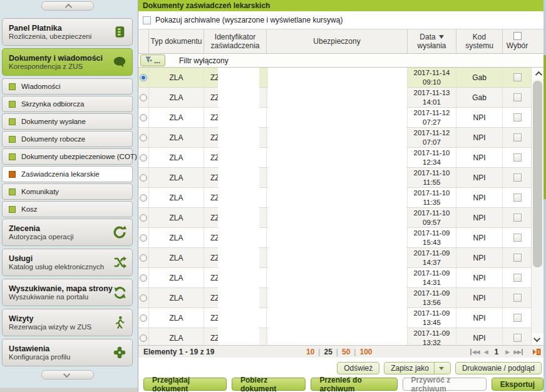 This screenshot has height=392, width=546. What do you see at coordinates (157, 61) in the screenshot?
I see `filter-button-label: ...` at bounding box center [157, 61].